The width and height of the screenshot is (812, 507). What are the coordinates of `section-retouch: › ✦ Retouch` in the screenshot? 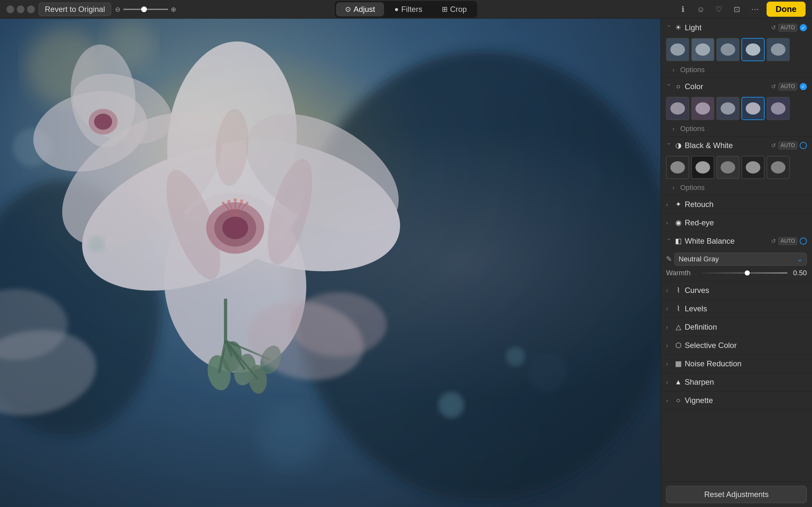 It's located at (737, 205).